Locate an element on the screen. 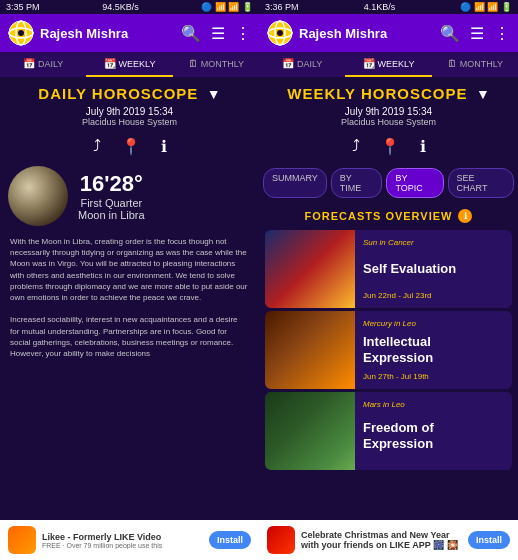 Image resolution: width=518 pixels, height=560 pixels. filter-by-time: BY TIME is located at coordinates (357, 183).